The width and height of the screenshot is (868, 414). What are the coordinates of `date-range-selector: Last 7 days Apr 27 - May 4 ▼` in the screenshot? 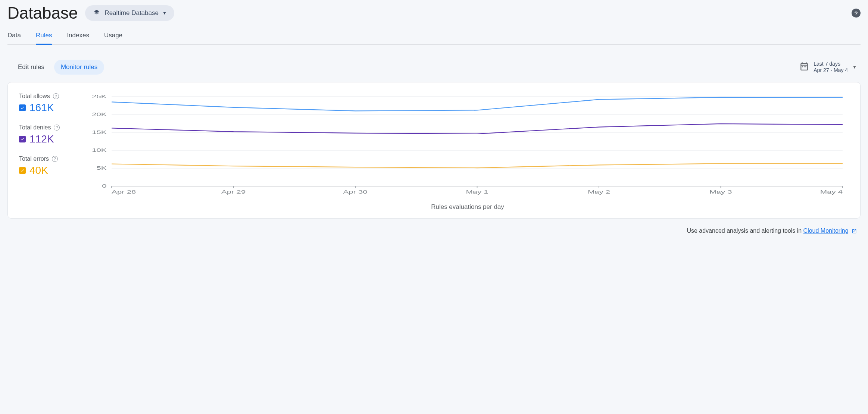 It's located at (828, 67).